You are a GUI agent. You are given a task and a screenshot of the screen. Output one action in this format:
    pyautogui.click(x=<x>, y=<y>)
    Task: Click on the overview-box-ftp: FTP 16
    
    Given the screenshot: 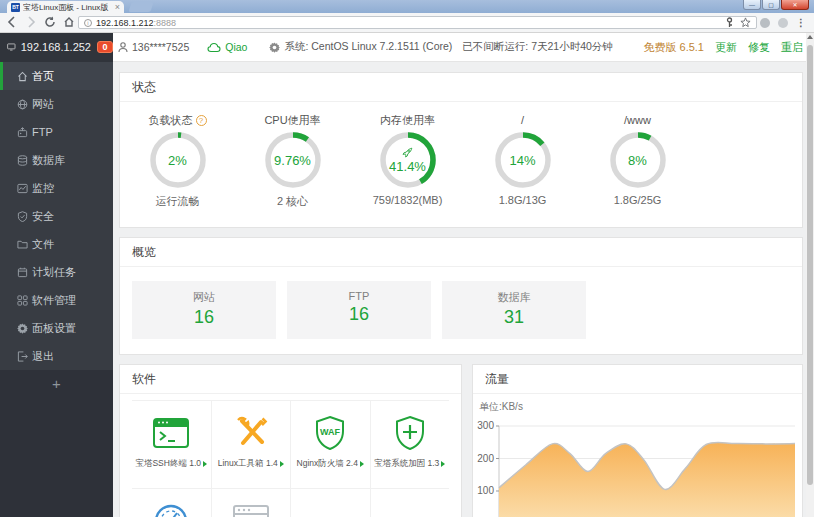 What is the action you would take?
    pyautogui.click(x=359, y=310)
    